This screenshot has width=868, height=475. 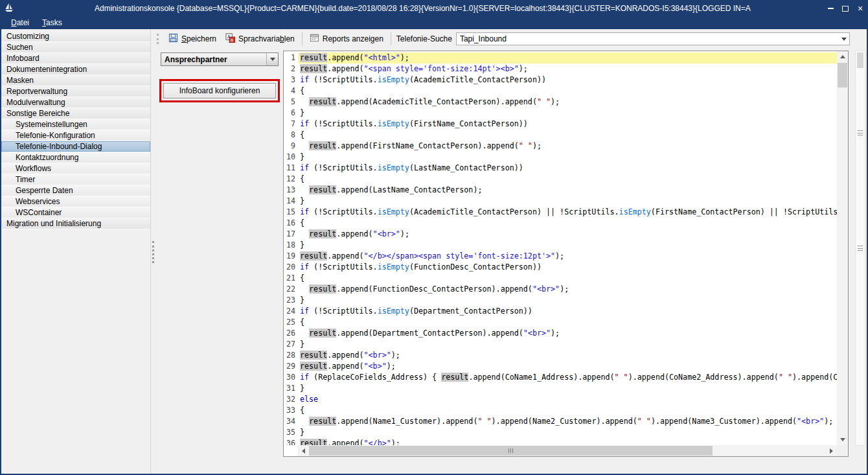 What do you see at coordinates (843, 39) in the screenshot?
I see `combobox-dropdown-button` at bounding box center [843, 39].